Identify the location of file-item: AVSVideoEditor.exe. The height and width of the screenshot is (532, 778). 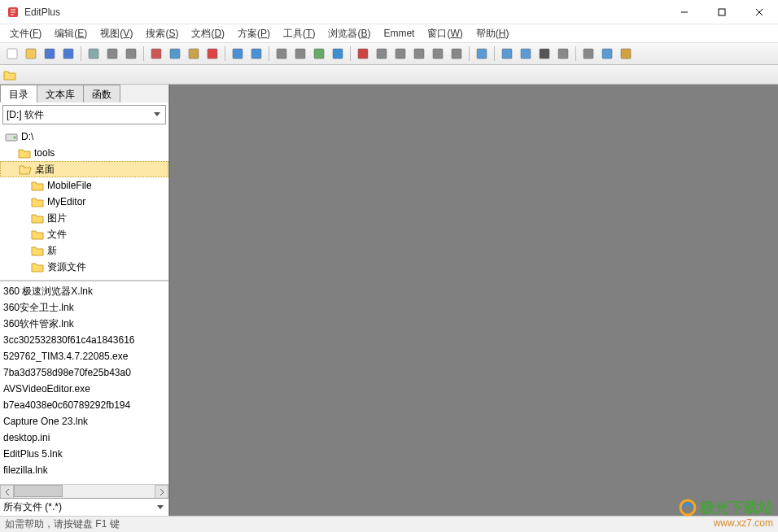
(85, 389).